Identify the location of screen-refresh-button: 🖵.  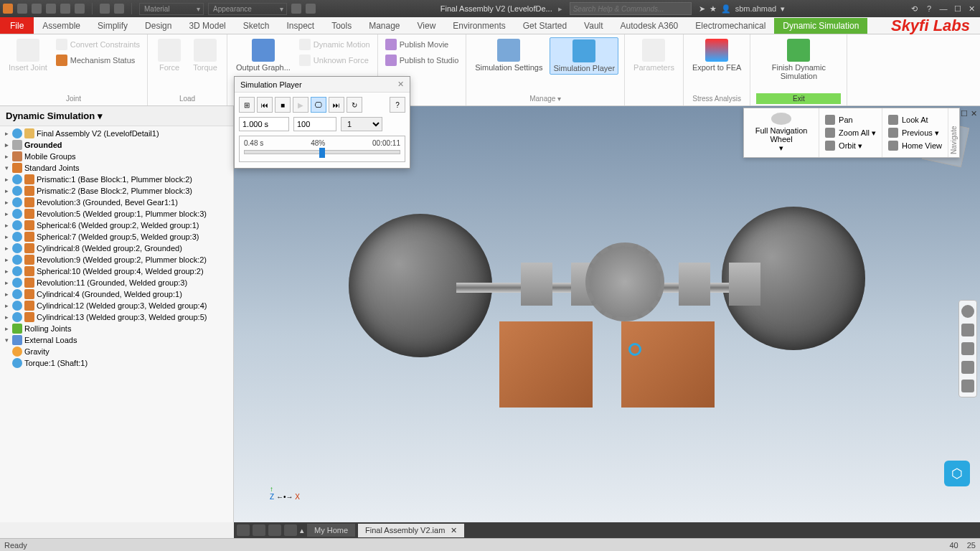
(319, 105).